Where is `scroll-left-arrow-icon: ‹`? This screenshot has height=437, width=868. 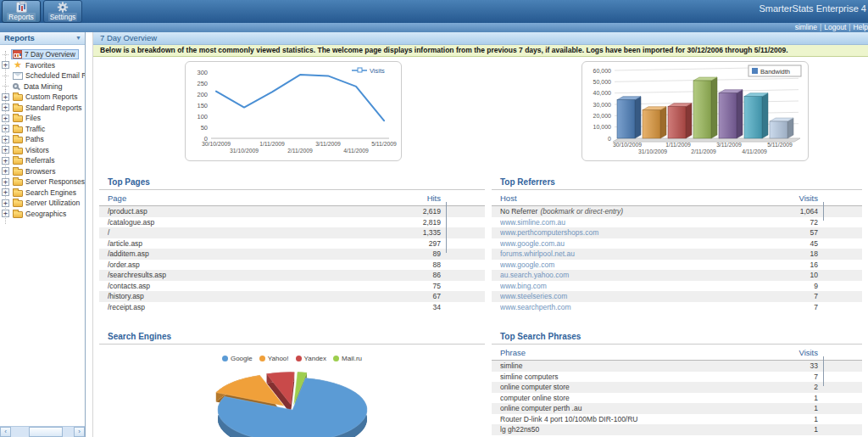 scroll-left-arrow-icon: ‹ is located at coordinates (5, 432).